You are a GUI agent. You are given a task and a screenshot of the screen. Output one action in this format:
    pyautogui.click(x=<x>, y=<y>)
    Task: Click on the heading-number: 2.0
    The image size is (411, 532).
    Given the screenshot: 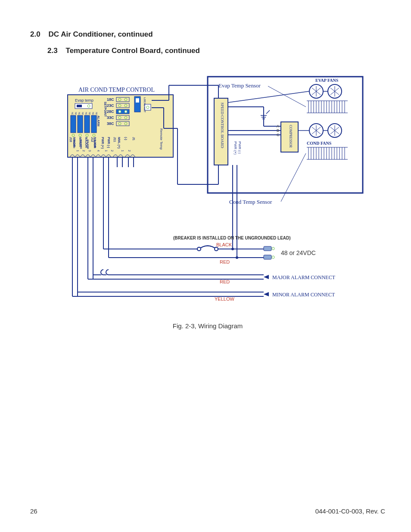 What is the action you would take?
    pyautogui.click(x=35, y=34)
    